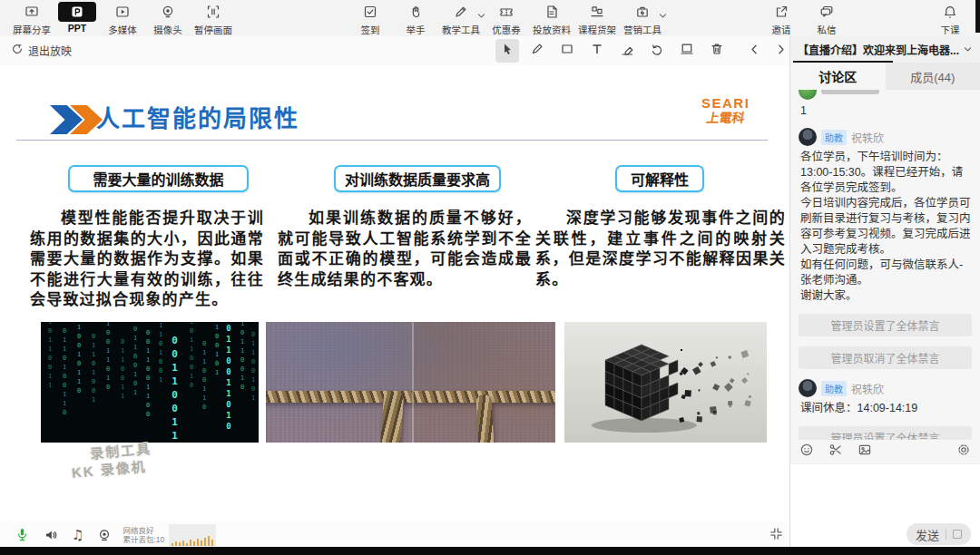 The height and width of the screenshot is (555, 980). I want to click on dm-icon, so click(827, 12).